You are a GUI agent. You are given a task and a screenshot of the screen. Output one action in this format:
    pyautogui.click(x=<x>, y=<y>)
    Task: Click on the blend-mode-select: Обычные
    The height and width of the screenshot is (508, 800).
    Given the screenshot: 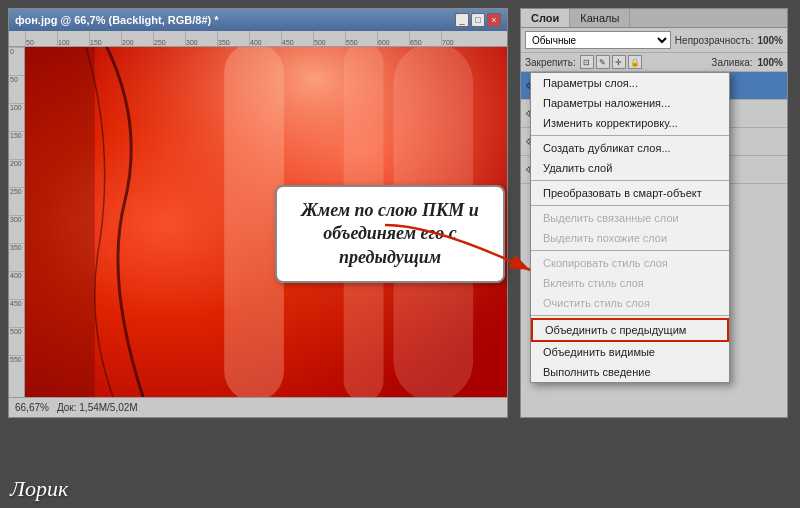 What is the action you would take?
    pyautogui.click(x=598, y=40)
    